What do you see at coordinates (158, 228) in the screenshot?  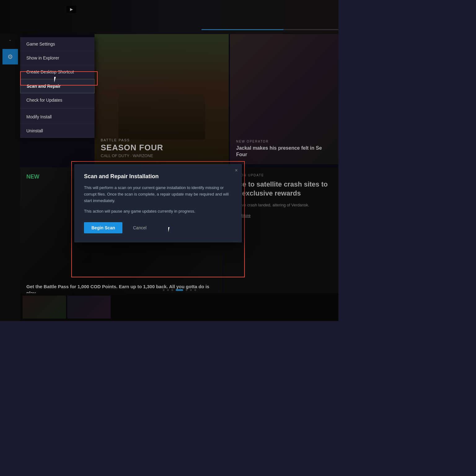 I see `dialog-buttons: Begin Scan Cancel` at bounding box center [158, 228].